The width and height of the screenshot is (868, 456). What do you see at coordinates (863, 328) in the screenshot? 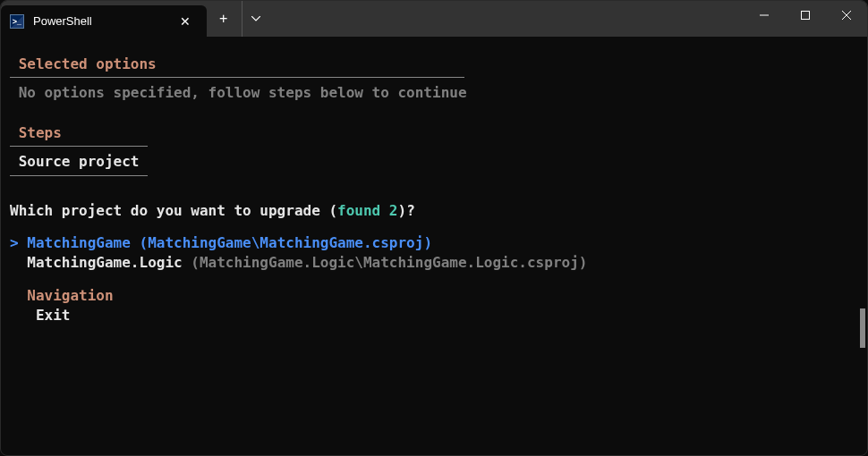
I see `scrollbar-thumb` at bounding box center [863, 328].